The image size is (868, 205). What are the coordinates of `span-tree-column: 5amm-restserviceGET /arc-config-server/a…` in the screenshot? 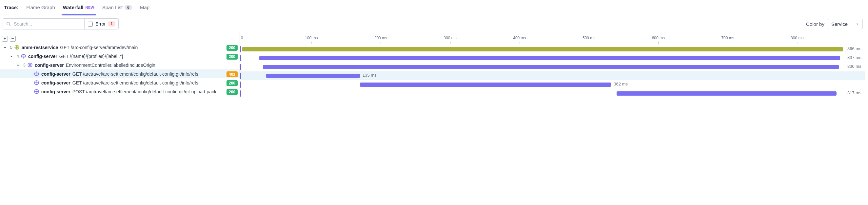 It's located at (120, 65).